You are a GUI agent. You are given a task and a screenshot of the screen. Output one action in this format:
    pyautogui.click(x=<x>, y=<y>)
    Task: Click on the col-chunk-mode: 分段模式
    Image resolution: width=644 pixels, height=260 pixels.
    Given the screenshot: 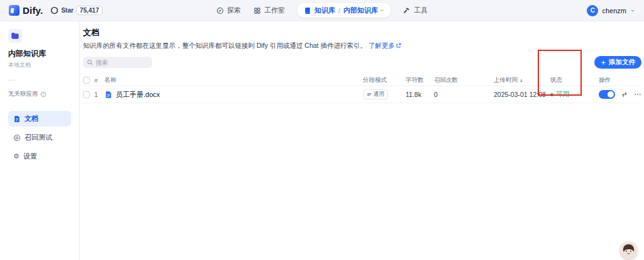 What is the action you would take?
    pyautogui.click(x=384, y=81)
    